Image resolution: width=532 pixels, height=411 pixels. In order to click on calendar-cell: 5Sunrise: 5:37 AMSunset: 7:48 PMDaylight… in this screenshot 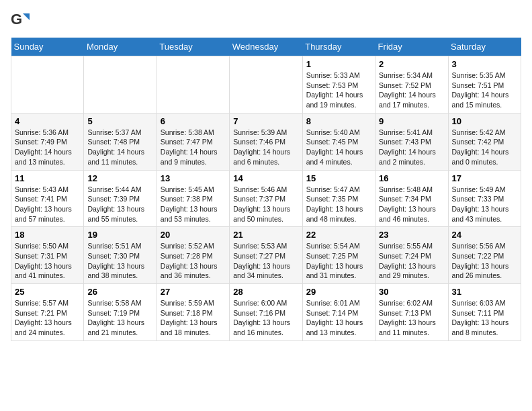, I will do `click(120, 141)`.